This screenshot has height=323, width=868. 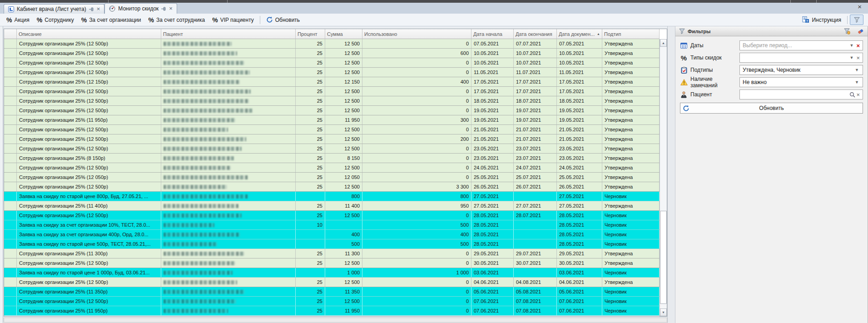 What do you see at coordinates (2, 174) in the screenshot?
I see `left-panel-edge` at bounding box center [2, 174].